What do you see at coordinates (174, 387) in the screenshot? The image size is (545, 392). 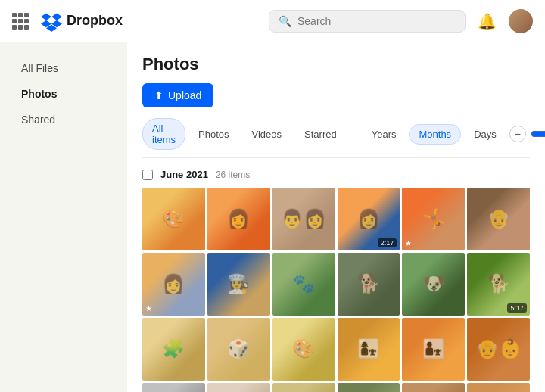 I see `photo-preview: 😄` at bounding box center [174, 387].